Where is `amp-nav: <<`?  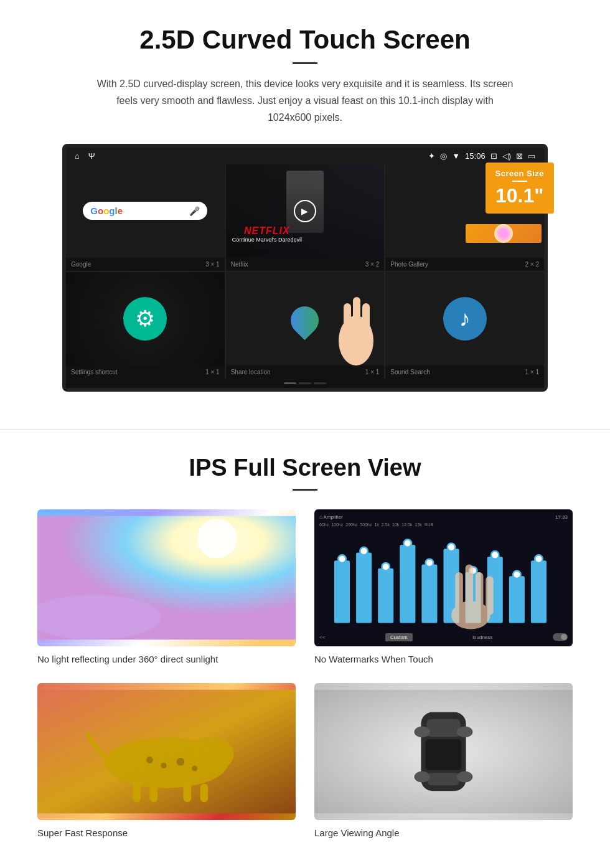
amp-nav: << is located at coordinates (322, 638).